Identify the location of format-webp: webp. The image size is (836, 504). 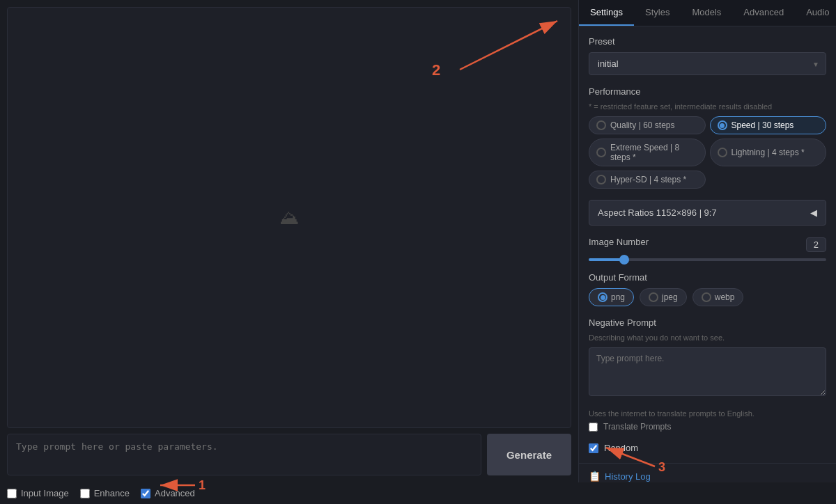
(718, 297).